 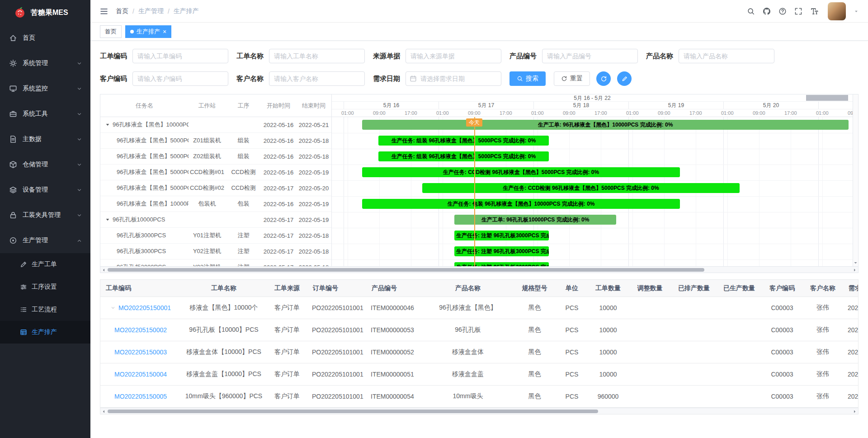 I want to click on collapse-sidebar-icon, so click(x=104, y=11).